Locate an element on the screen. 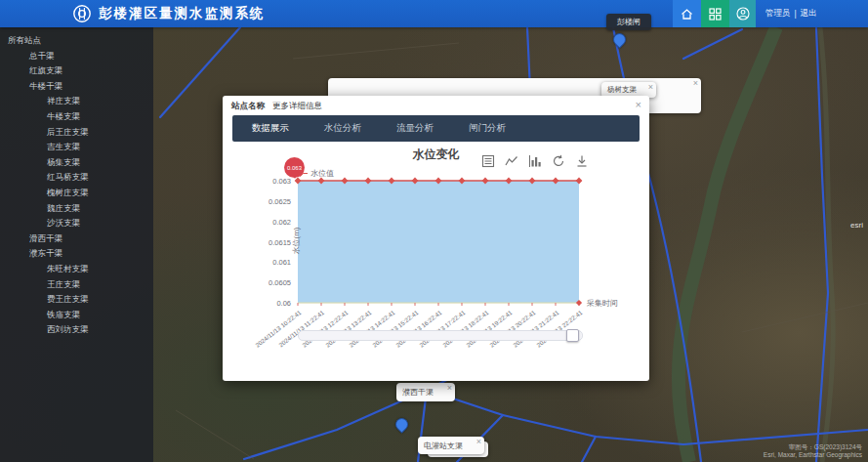 This screenshot has height=462, width=868. chart-toolbox is located at coordinates (535, 161).